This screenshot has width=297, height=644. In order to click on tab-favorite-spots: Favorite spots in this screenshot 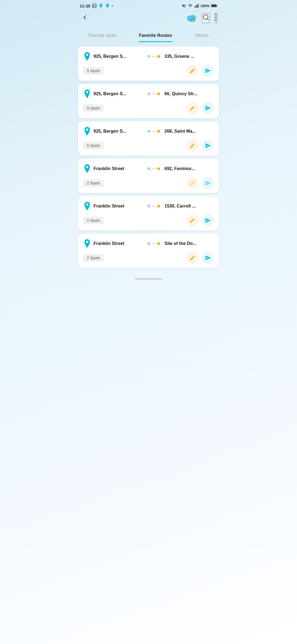, I will do `click(102, 36)`.